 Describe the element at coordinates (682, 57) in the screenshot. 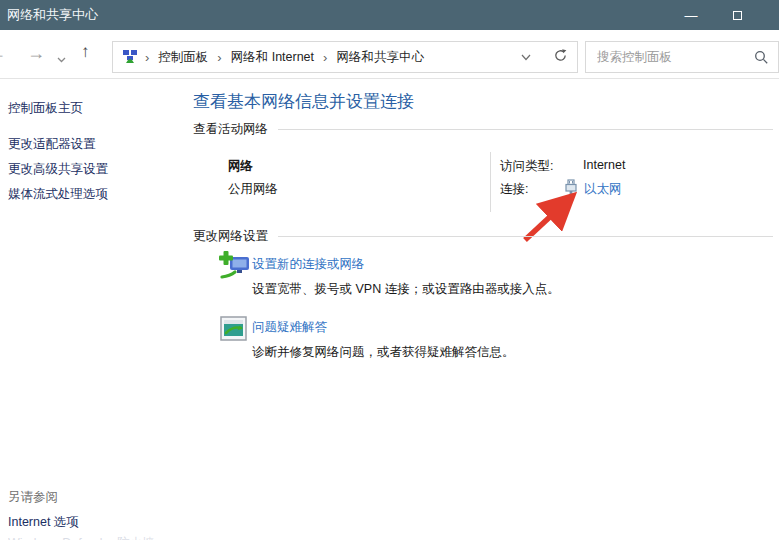

I see `search-box` at that location.